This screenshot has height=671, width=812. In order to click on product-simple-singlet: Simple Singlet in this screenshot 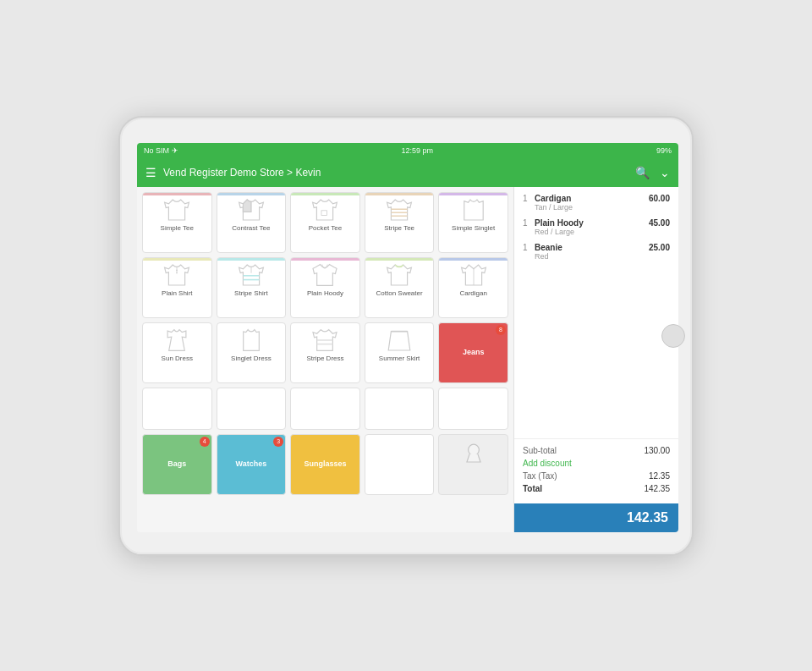, I will do `click(474, 223)`.